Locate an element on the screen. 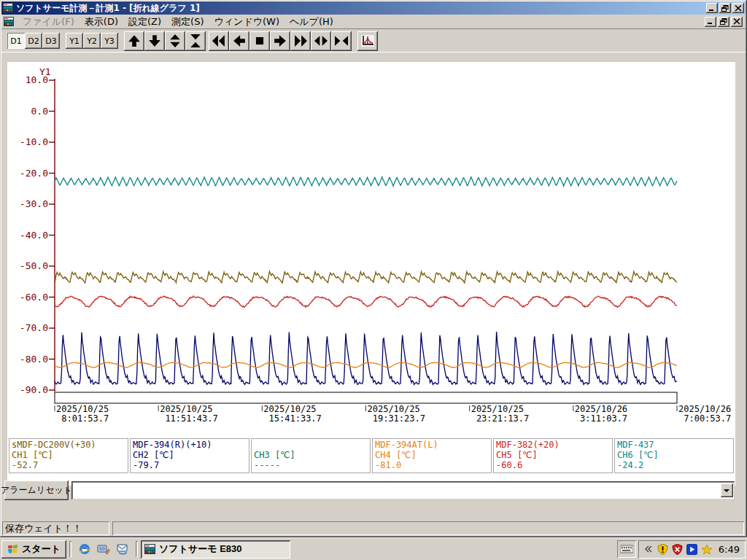 This screenshot has width=747, height=560. pan-right-icon is located at coordinates (280, 41).